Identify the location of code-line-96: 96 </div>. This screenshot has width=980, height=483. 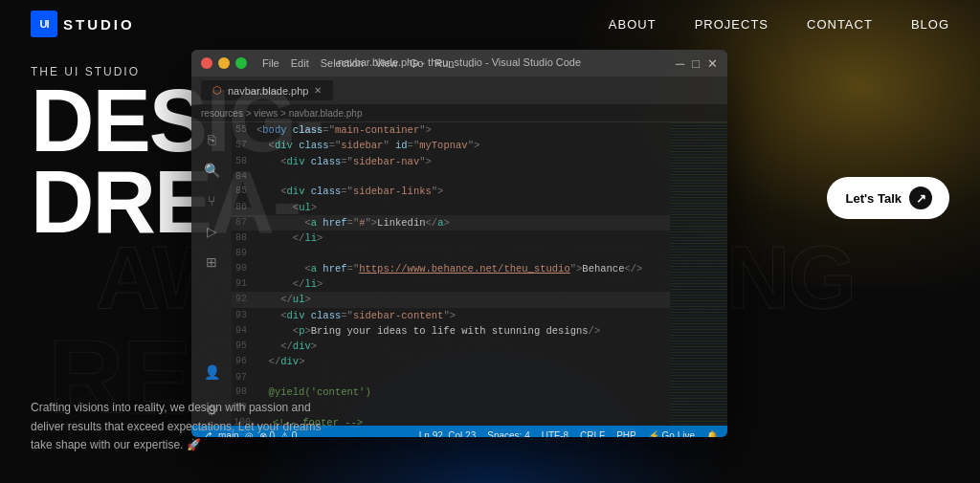
(451, 362).